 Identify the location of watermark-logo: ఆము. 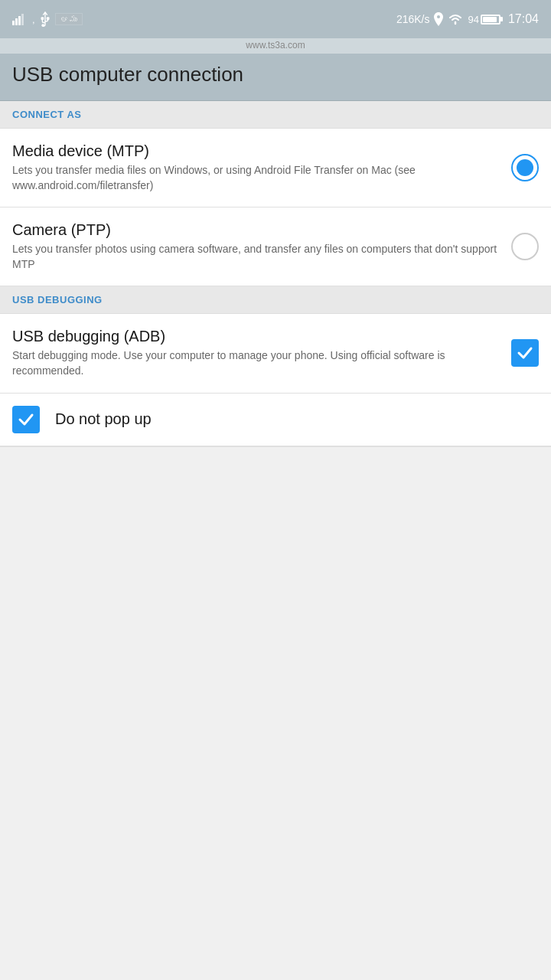
(69, 19).